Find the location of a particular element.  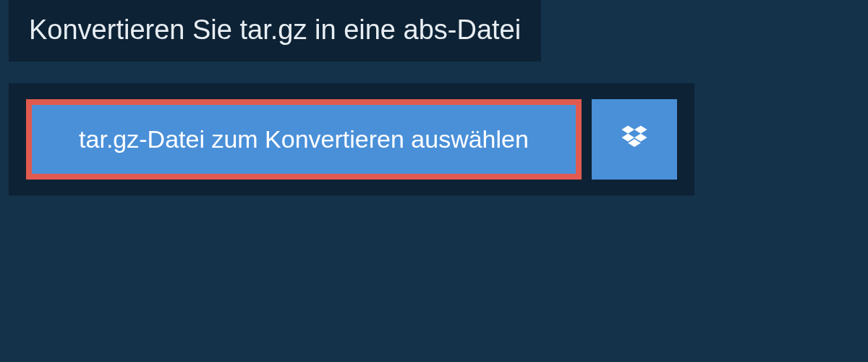

dropbox-icon is located at coordinates (634, 140).